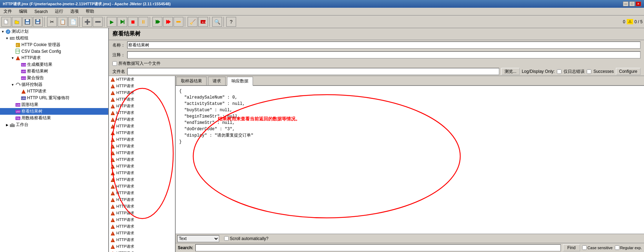  Describe the element at coordinates (142, 179) in the screenshot. I see `list-item-15: ! HTTP请求` at that location.